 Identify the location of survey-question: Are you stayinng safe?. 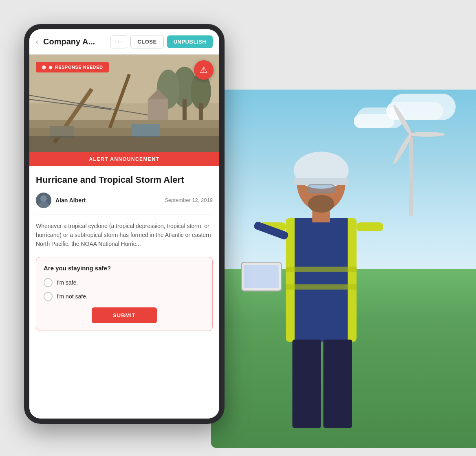
(124, 268).